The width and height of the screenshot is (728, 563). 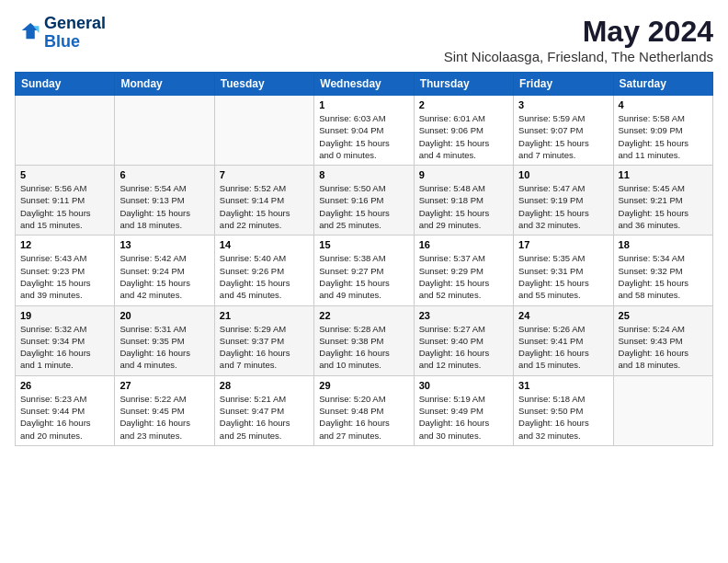 What do you see at coordinates (463, 85) in the screenshot?
I see `header-cell-thursday: Thursday` at bounding box center [463, 85].